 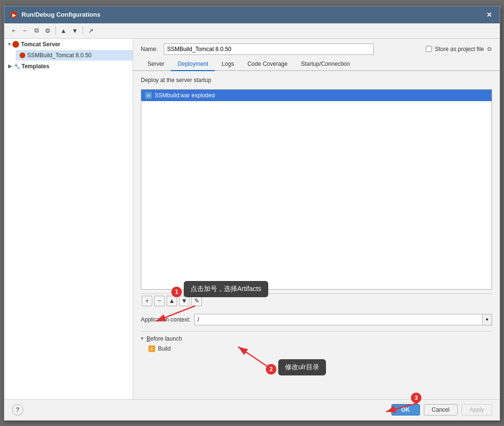 What do you see at coordinates (35, 66) in the screenshot?
I see `templates-label: Templates` at bounding box center [35, 66].